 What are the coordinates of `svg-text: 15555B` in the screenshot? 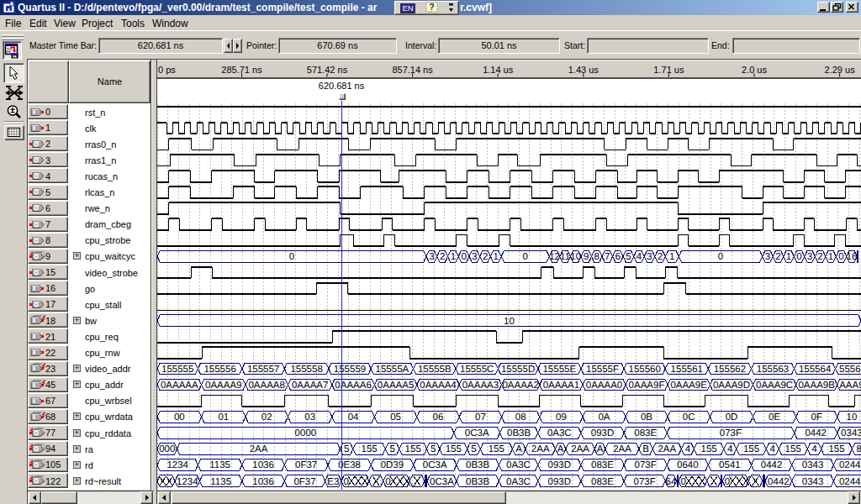 It's located at (435, 370).